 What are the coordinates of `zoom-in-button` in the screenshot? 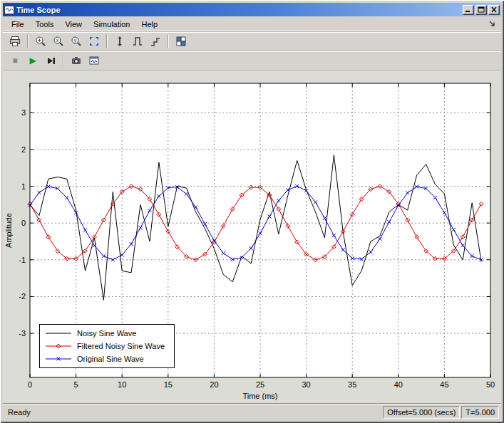 It's located at (41, 41).